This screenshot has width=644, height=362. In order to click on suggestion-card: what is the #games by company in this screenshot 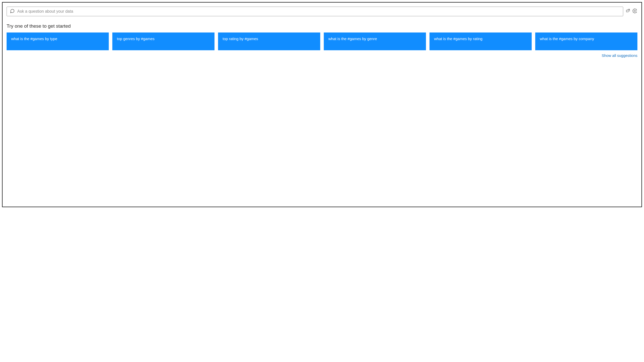, I will do `click(586, 41)`.